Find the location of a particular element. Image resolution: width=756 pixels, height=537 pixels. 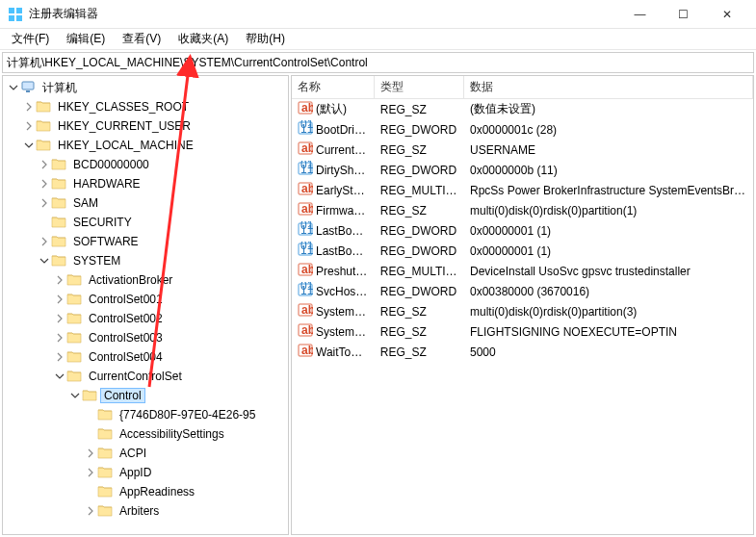

value-data-cell: multi(0)disk(0)rdisk(0)partition(3) is located at coordinates (609, 312).